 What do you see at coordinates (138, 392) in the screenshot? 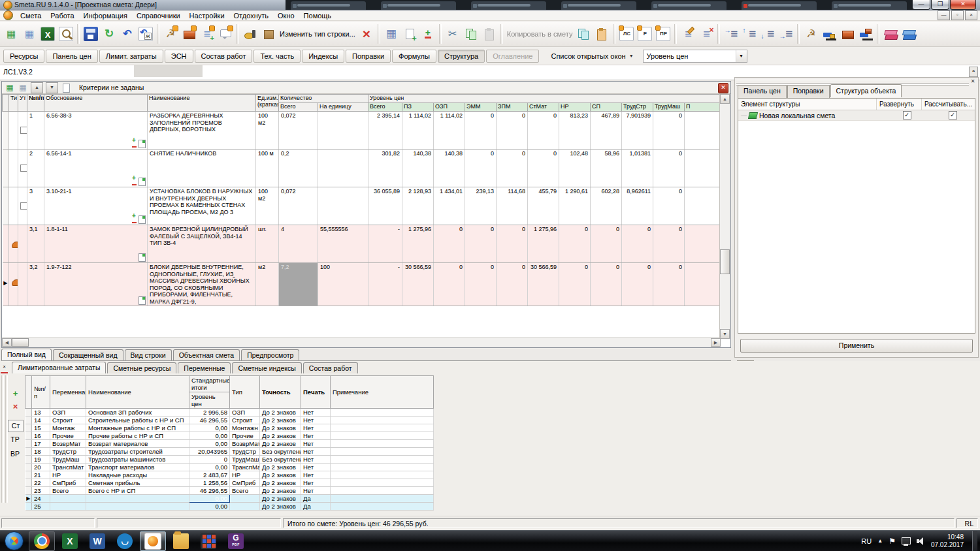
I see `lcol-name: Наименование` at bounding box center [138, 392].